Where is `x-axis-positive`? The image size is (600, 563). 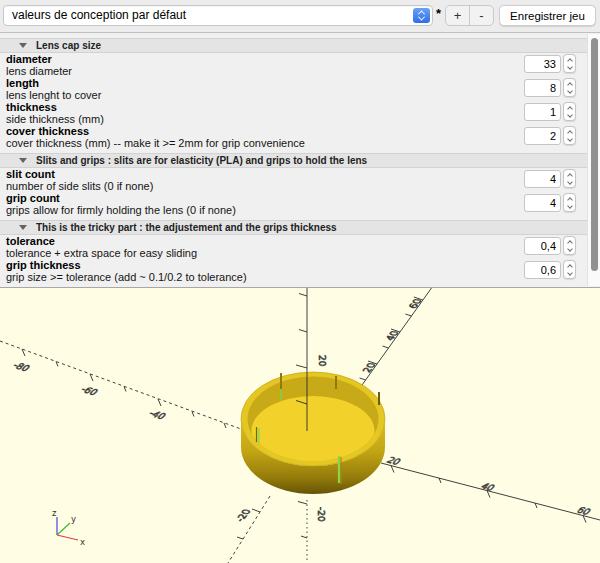 x-axis-positive is located at coordinates (490, 493).